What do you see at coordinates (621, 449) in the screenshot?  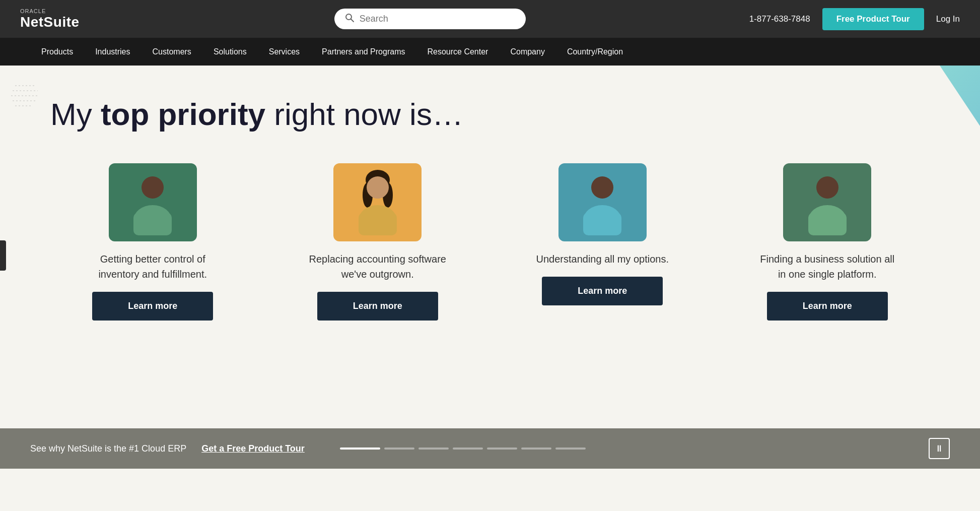 I see `progress-area` at bounding box center [621, 449].